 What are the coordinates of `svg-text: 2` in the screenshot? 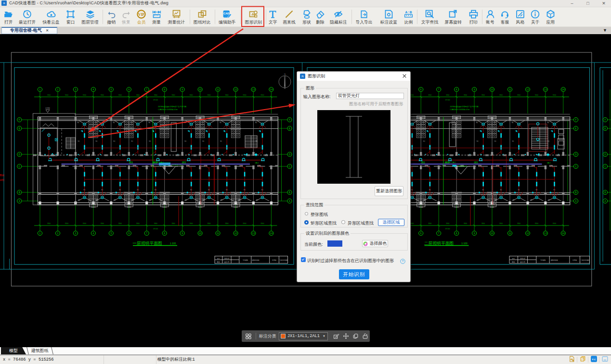 It's located at (58, 233).